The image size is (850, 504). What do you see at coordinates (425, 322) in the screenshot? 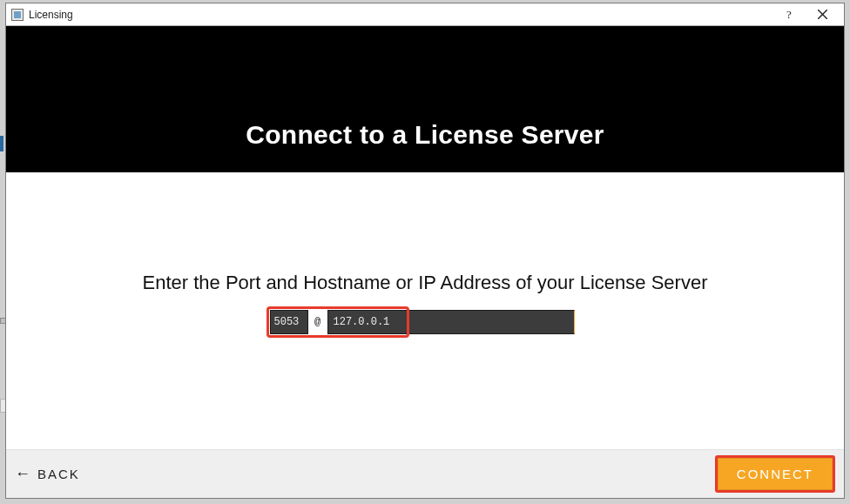
I see `server-input-row: @` at bounding box center [425, 322].